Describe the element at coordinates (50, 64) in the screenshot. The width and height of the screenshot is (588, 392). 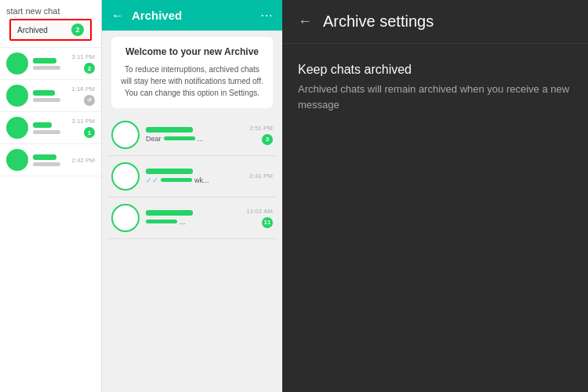
I see `list-item: 3:11 PM 2` at that location.